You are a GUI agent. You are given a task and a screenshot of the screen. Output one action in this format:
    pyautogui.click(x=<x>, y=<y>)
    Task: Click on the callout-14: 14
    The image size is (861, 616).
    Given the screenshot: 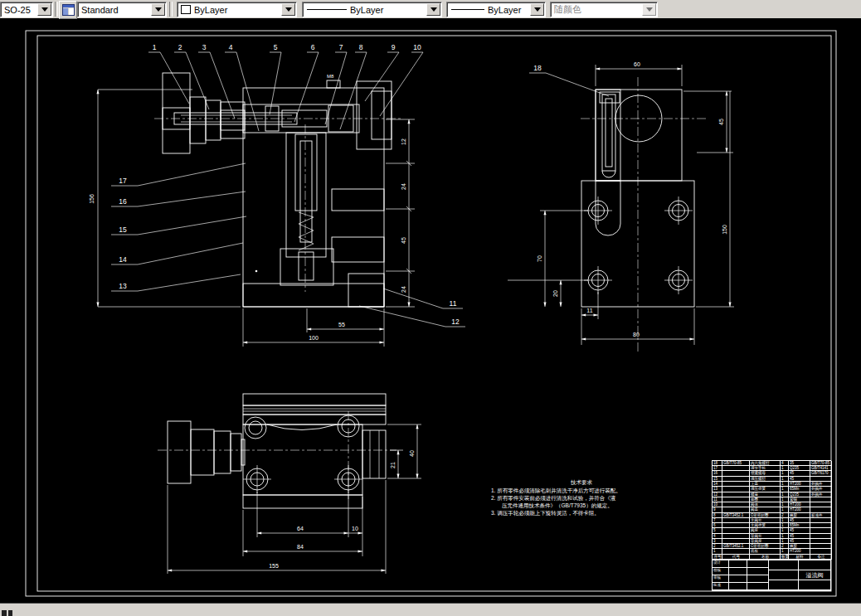 What is the action you would take?
    pyautogui.click(x=123, y=259)
    